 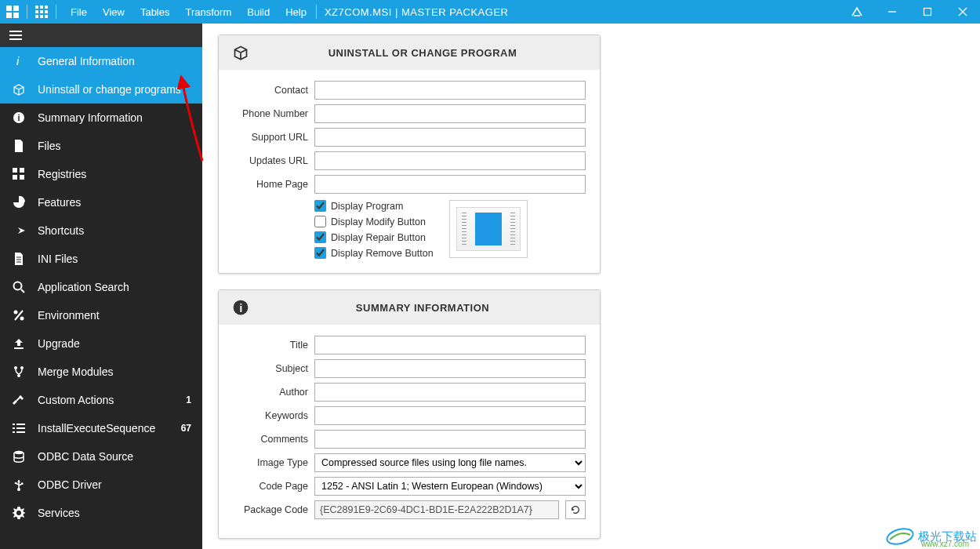 What do you see at coordinates (892, 12) in the screenshot?
I see `minimize-button` at bounding box center [892, 12].